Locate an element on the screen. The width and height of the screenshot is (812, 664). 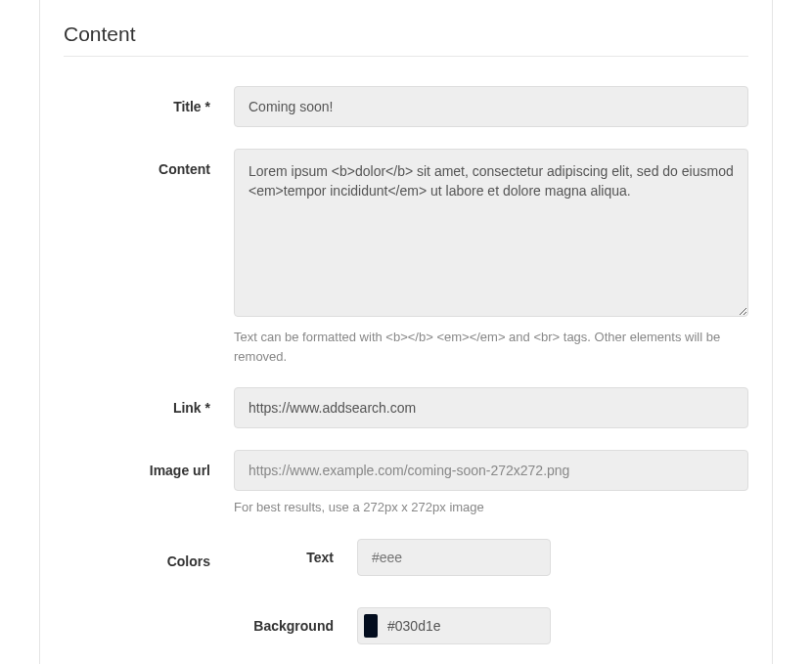
label-col: Link * is located at coordinates (149, 402).